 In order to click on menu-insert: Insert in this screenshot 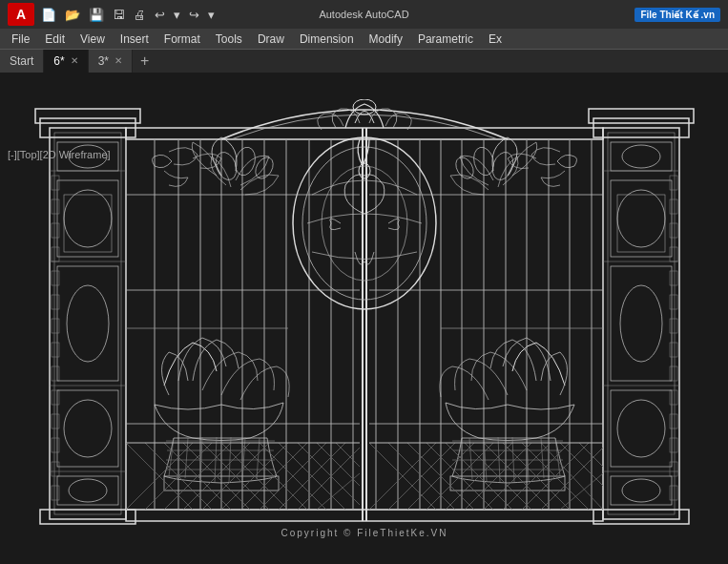, I will do `click(135, 38)`.